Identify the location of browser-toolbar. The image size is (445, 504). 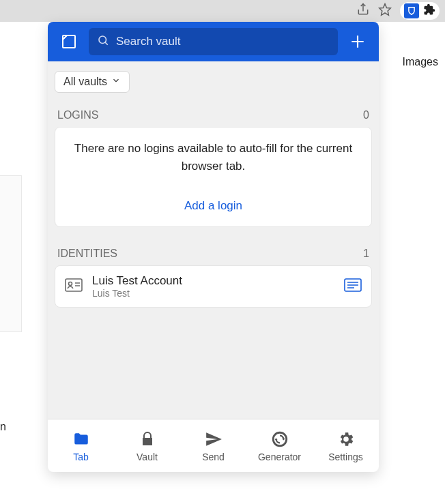
(222, 11).